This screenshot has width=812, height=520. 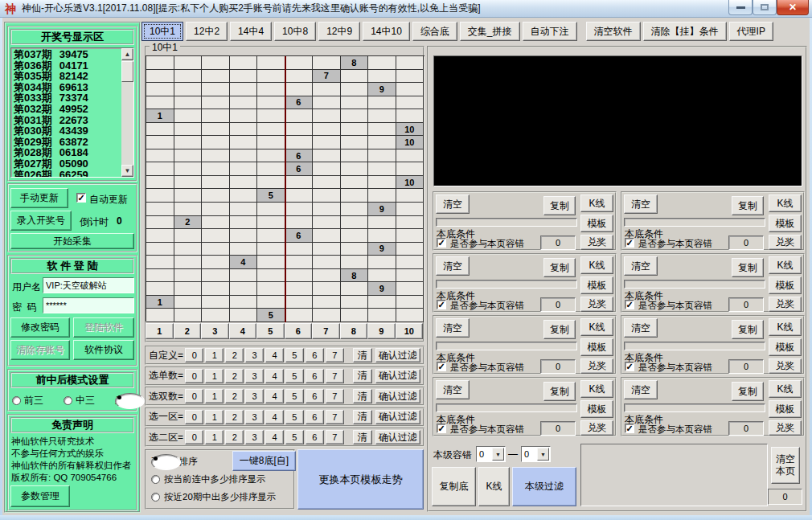 What do you see at coordinates (254, 355) in the screenshot?
I see `filter-number-button: 3` at bounding box center [254, 355].